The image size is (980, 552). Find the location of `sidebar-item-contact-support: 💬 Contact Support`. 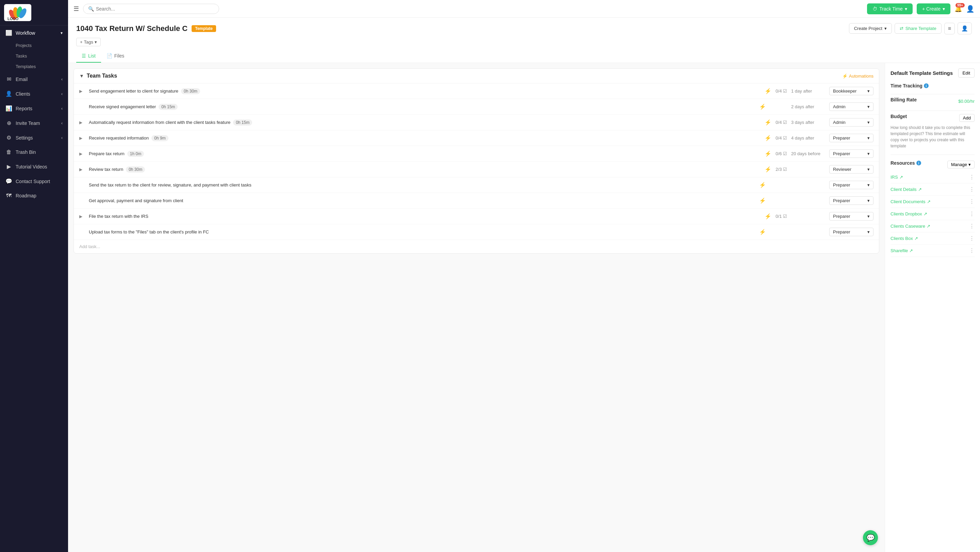

sidebar-item-contact-support: 💬 Contact Support is located at coordinates (34, 181).